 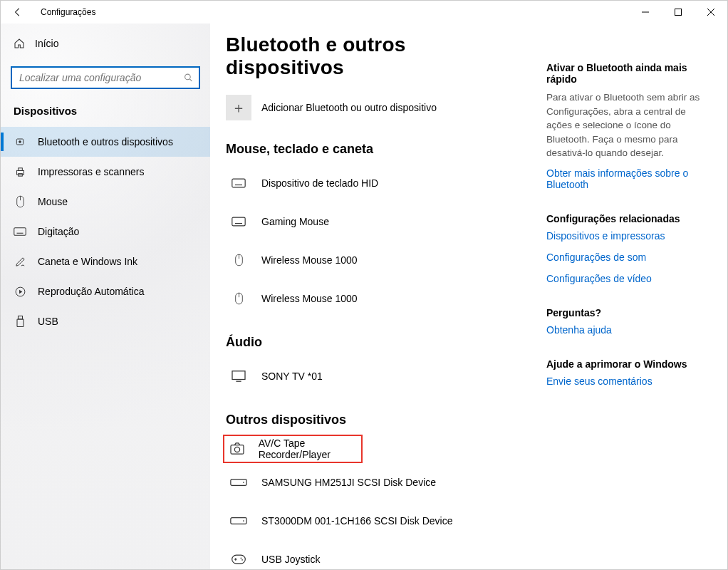 I want to click on device-label: Wireless Mouse 1000, so click(x=309, y=260).